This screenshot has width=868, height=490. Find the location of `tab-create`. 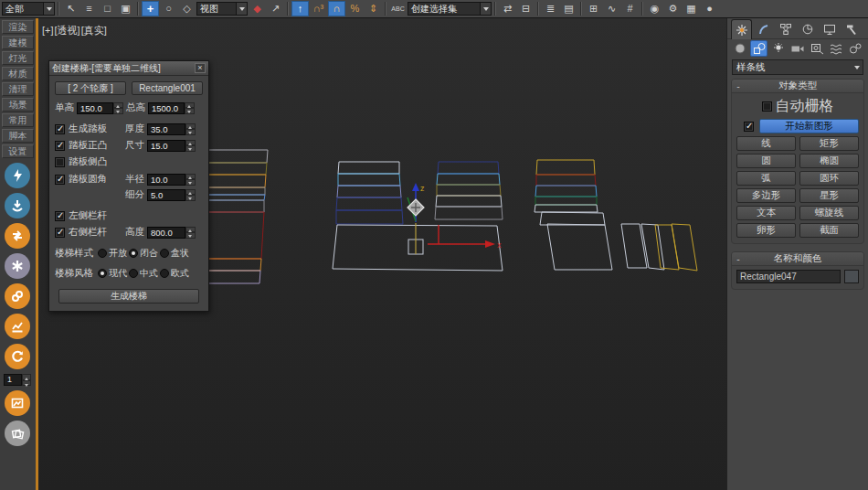

tab-create is located at coordinates (742, 29).